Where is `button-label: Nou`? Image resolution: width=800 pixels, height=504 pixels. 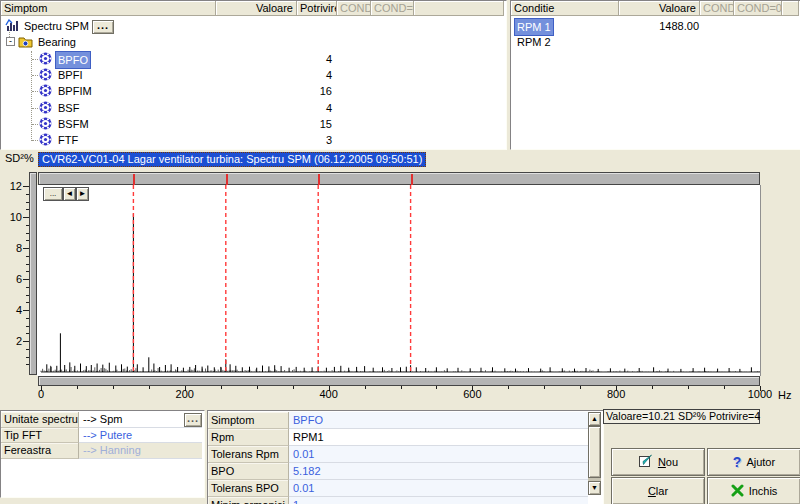 button-label: Nou is located at coordinates (668, 462).